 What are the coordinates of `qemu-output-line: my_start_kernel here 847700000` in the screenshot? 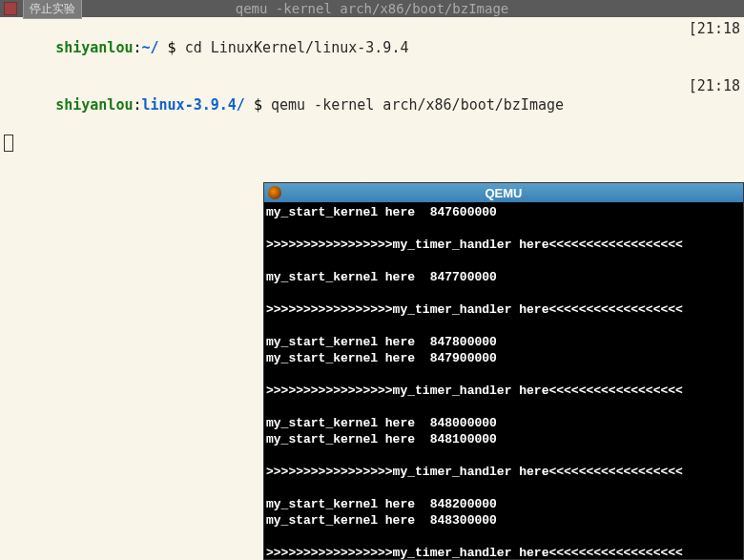 It's located at (504, 277).